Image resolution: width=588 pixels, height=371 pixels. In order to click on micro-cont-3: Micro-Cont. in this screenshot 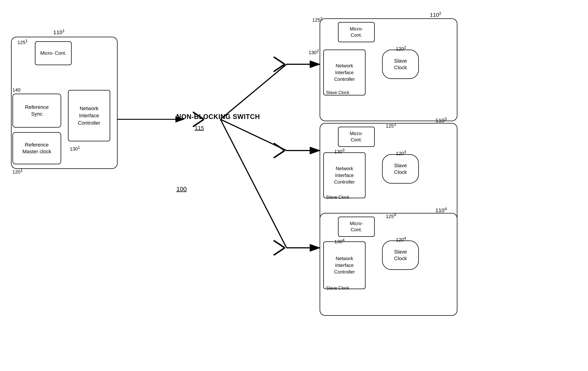, I will do `click(357, 137)`.